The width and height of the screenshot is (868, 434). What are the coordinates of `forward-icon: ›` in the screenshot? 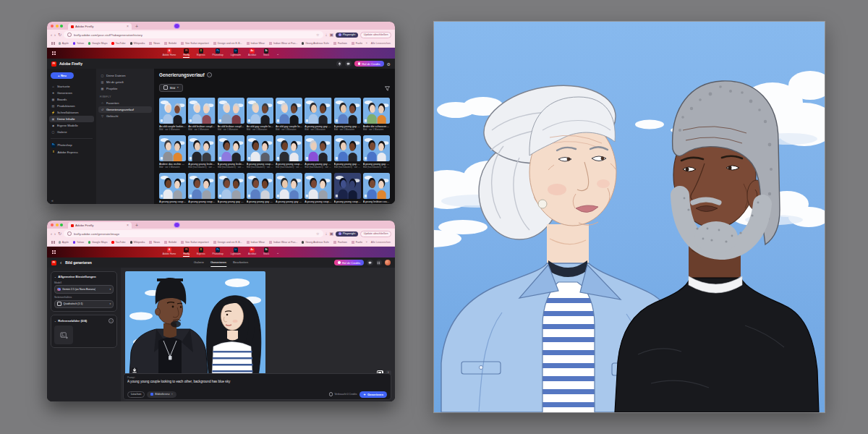 It's located at (55, 234).